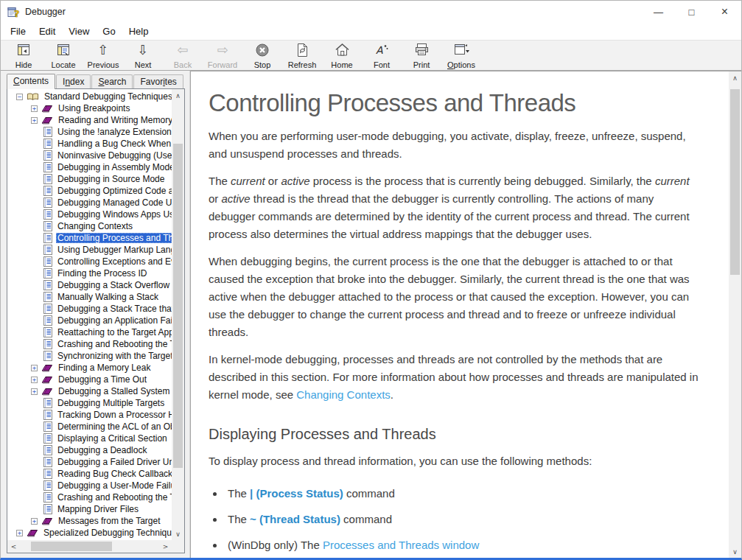 The height and width of the screenshot is (560, 742). I want to click on content-link: | (Process Status), so click(296, 494).